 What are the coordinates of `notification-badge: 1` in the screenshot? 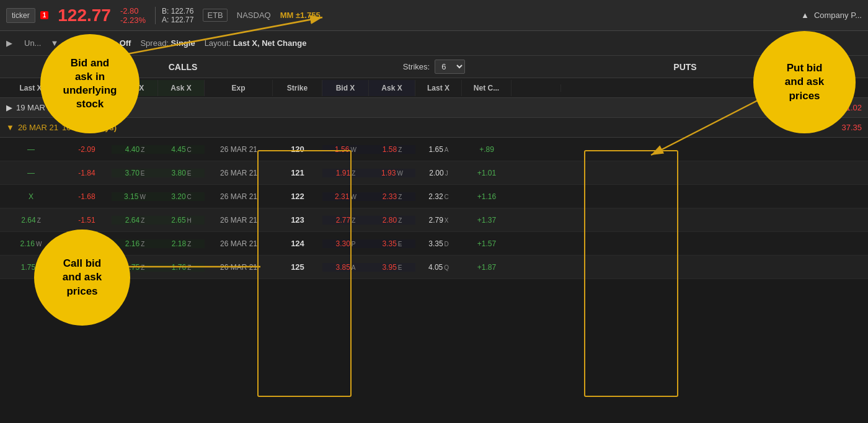 It's located at (45, 15).